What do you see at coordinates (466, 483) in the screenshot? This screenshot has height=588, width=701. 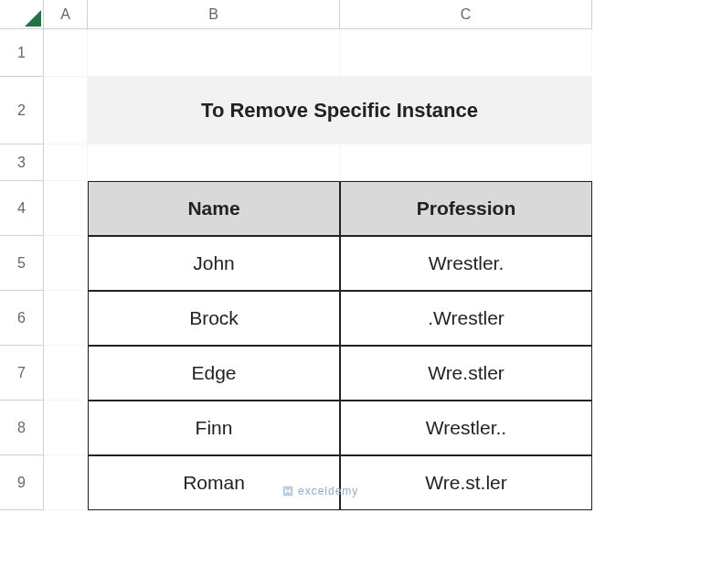 I see `table-cell: Wre.st.ler` at bounding box center [466, 483].